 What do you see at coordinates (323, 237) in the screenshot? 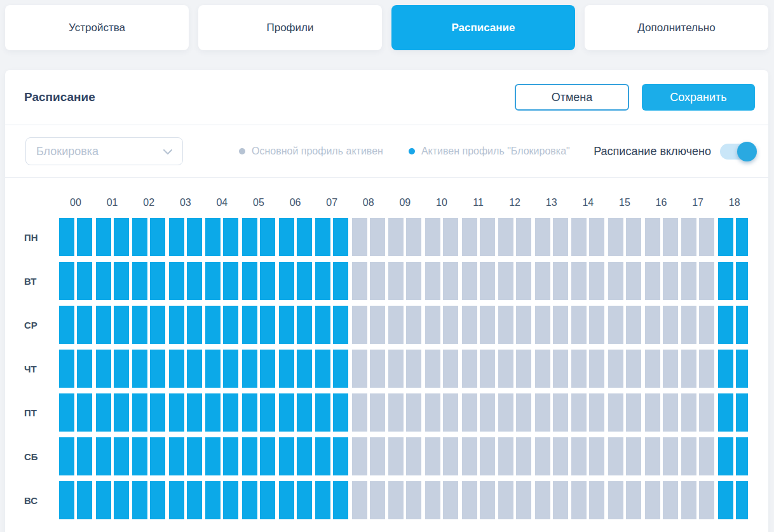
I see `schedule-cell-ПН-07-00` at bounding box center [323, 237].